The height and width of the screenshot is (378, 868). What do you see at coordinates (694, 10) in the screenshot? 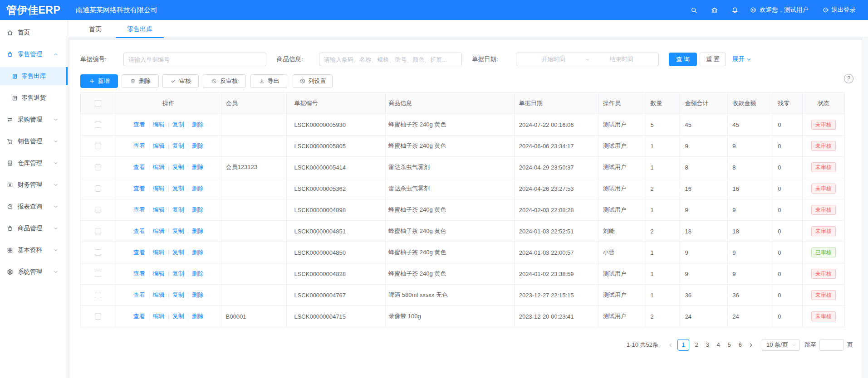
I see `search-icon` at bounding box center [694, 10].